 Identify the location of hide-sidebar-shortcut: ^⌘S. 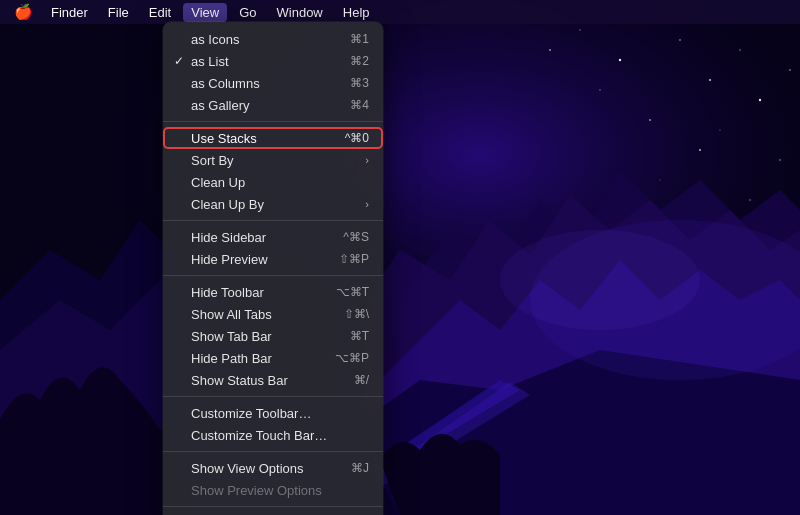
(356, 237).